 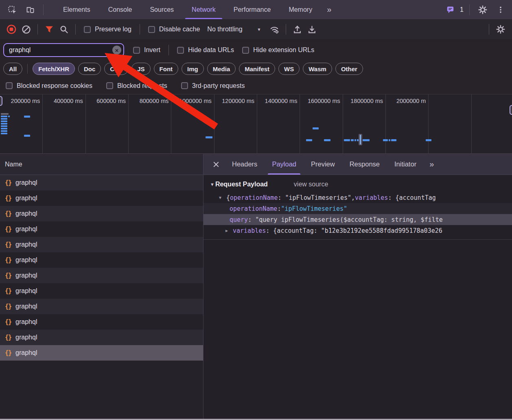 I want to click on network-settings-gear-icon, so click(x=501, y=29).